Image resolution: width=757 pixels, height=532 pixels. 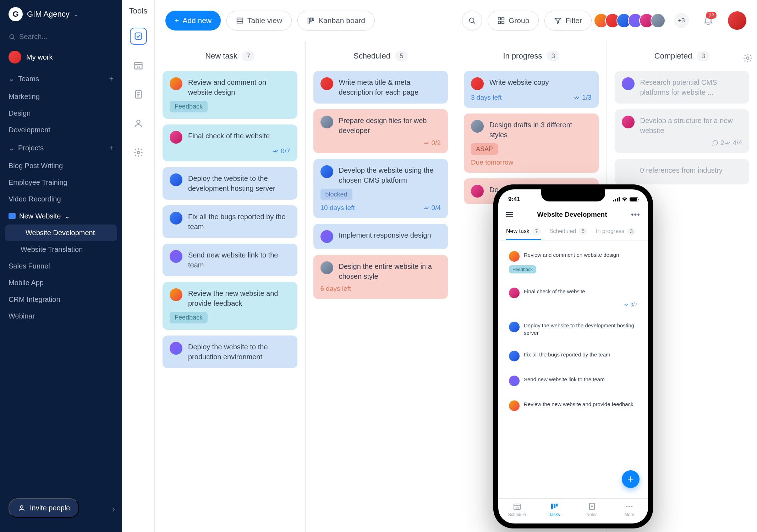 What do you see at coordinates (574, 21) in the screenshot?
I see `filter-label: Filter` at bounding box center [574, 21].